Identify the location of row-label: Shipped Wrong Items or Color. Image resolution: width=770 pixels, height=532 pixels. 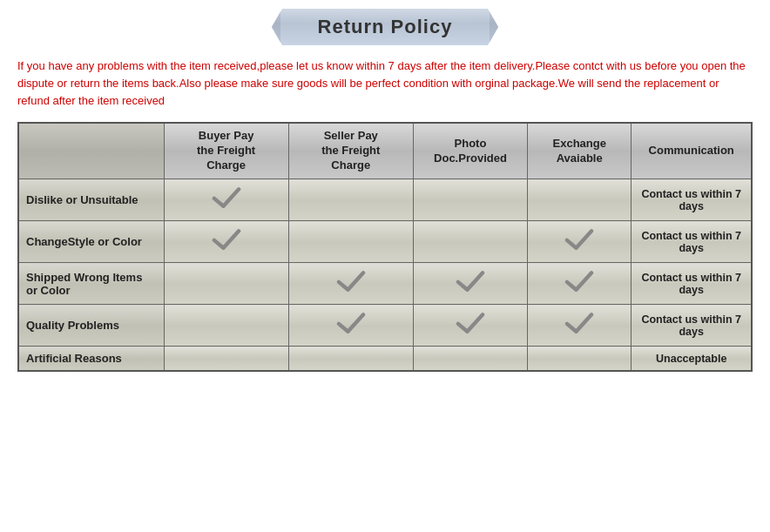
(91, 284).